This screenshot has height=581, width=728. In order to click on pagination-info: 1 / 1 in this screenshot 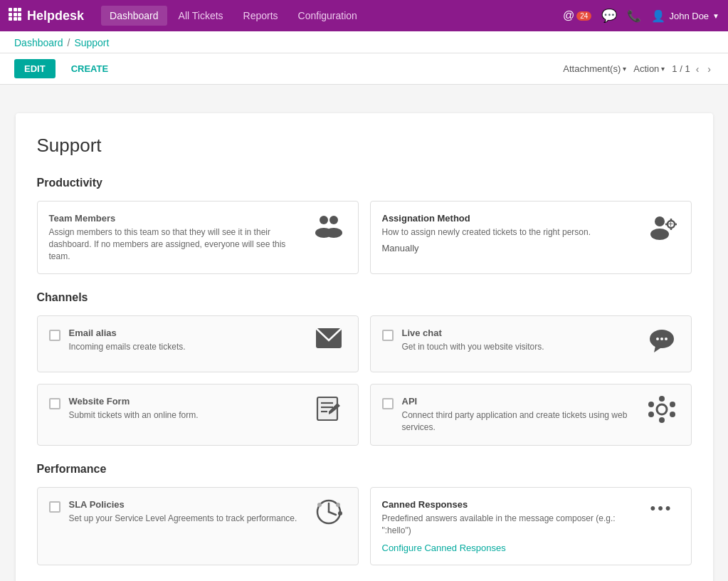, I will do `click(680, 68)`.